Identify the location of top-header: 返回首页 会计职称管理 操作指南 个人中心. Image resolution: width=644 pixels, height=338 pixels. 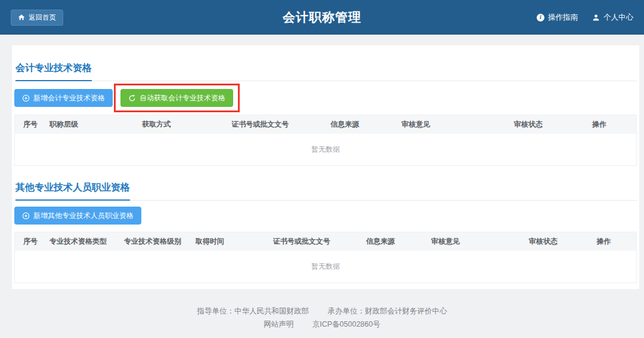
(322, 17).